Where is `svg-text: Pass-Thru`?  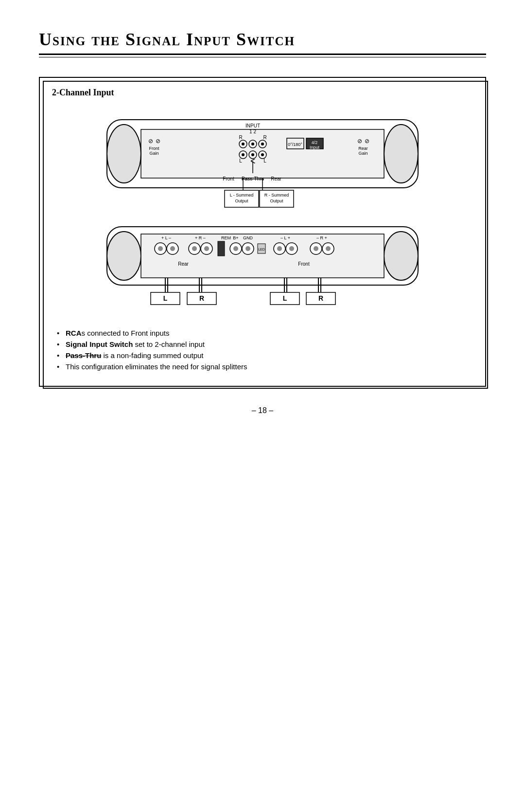
svg-text: Pass-Thru is located at coordinates (253, 179).